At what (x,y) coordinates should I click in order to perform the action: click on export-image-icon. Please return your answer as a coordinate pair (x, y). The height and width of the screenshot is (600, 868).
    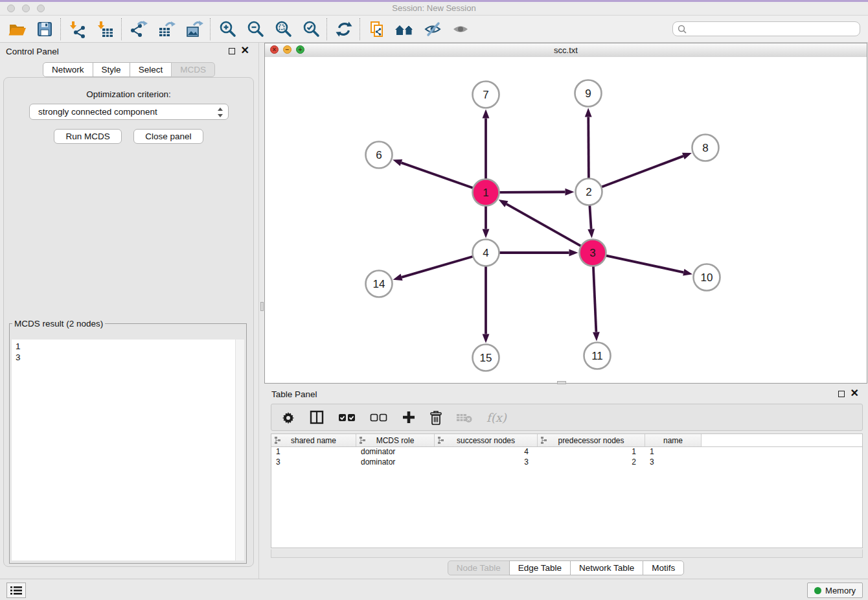
    Looking at the image, I should click on (194, 29).